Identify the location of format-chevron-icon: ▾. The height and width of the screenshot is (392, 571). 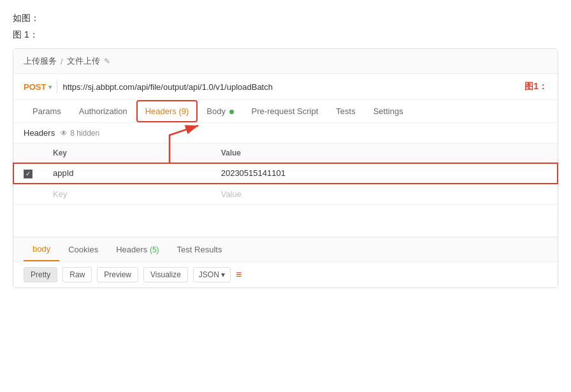
(223, 275).